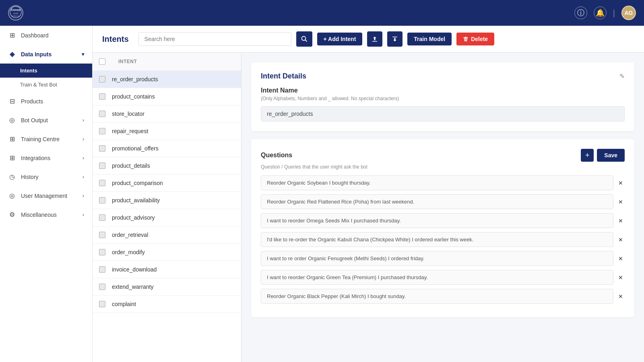  Describe the element at coordinates (437, 220) in the screenshot. I see `question-input-q3` at that location.